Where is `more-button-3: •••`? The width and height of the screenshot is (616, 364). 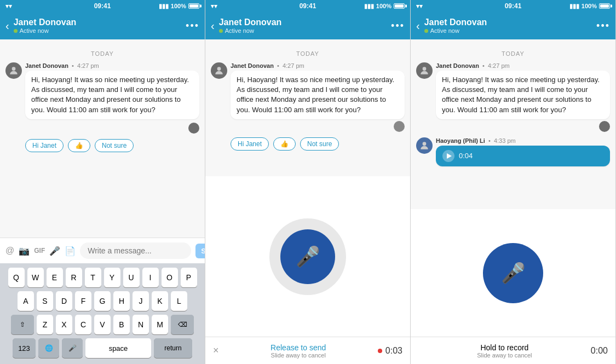 more-button-3: ••• is located at coordinates (603, 26).